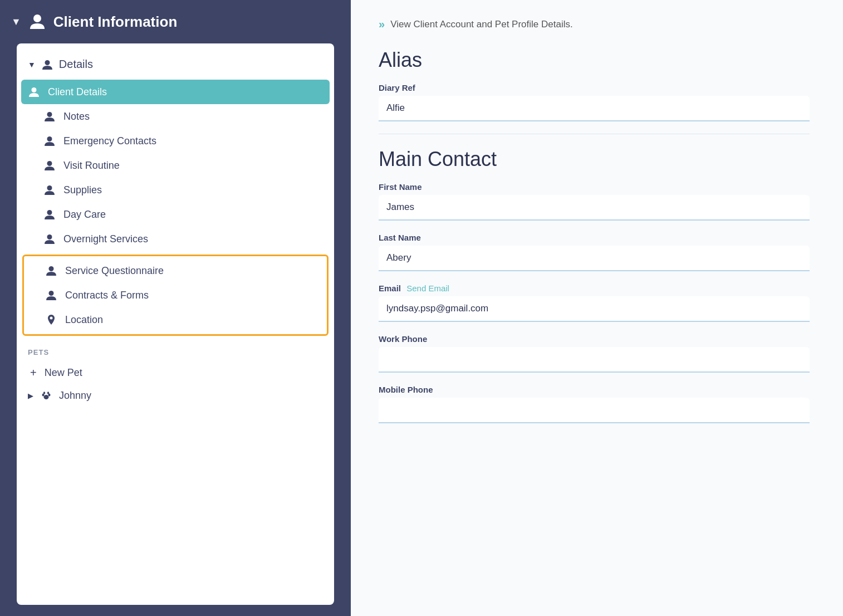 The image size is (843, 616). I want to click on paw-icon, so click(46, 395).